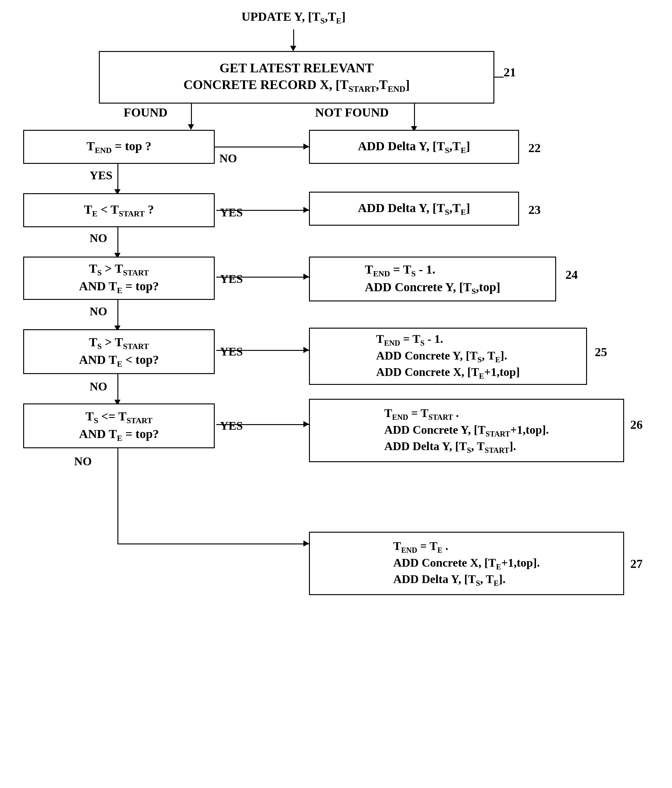  I want to click on box-23-num: 23, so click(534, 210).